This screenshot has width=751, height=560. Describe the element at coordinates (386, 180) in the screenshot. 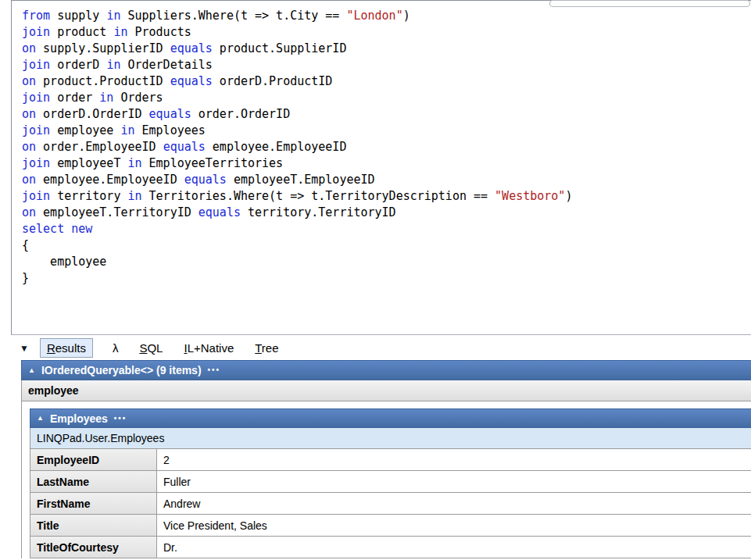

I see `code-line: on employee.EmployeeID equals employeeT.…` at that location.